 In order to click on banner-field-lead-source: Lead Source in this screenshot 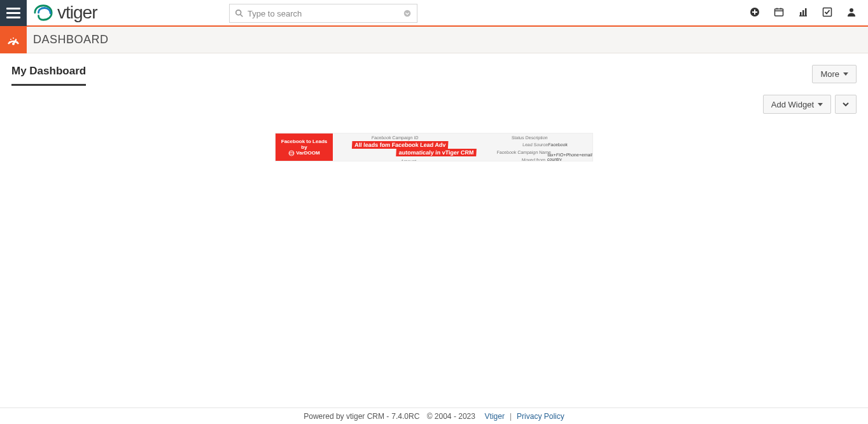, I will do `click(535, 145)`.